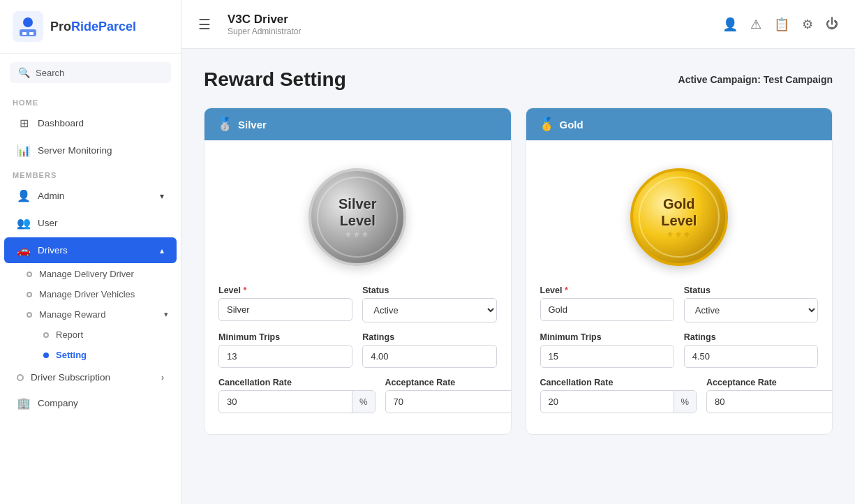  Describe the element at coordinates (163, 378) in the screenshot. I see `chevron-right-icon: ›` at that location.